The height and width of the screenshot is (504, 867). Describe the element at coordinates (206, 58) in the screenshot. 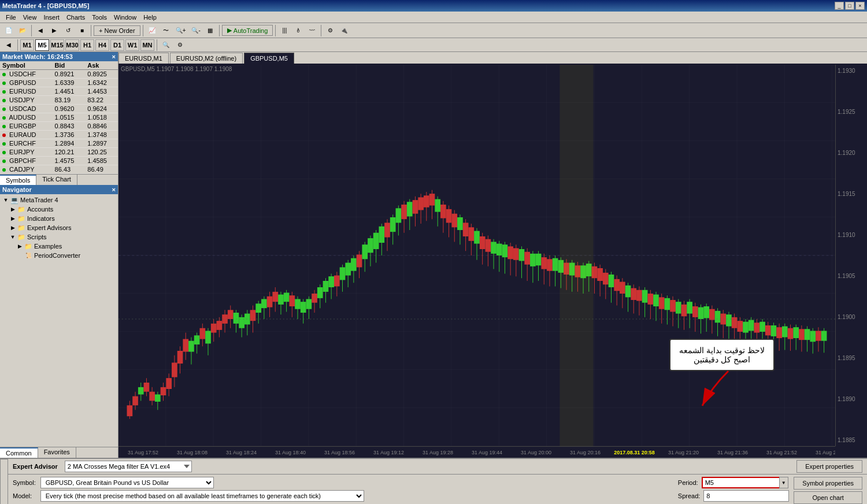

I see `chart-tab-eurusd-m2: EURUSD,M2 (offline)` at that location.